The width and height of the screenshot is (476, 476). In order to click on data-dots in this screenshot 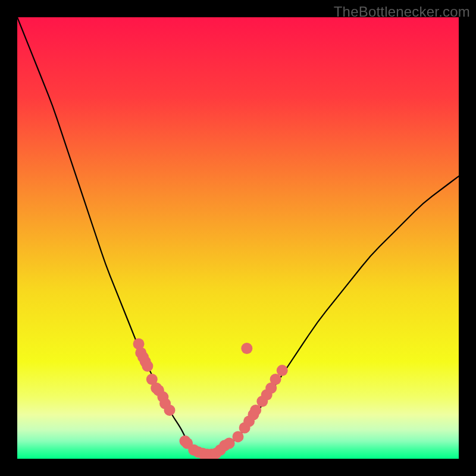, I will do `click(211, 399)`.